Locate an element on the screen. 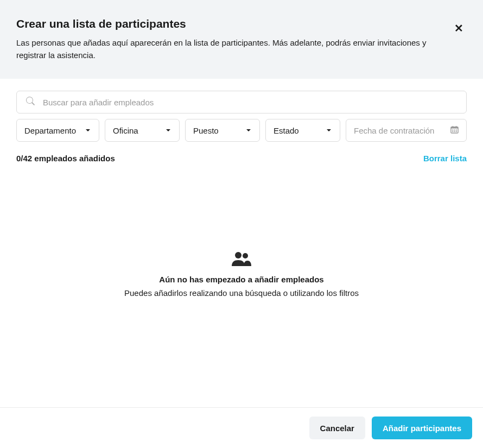 The width and height of the screenshot is (483, 448). add-participants-button: Añadir participantes is located at coordinates (422, 428).